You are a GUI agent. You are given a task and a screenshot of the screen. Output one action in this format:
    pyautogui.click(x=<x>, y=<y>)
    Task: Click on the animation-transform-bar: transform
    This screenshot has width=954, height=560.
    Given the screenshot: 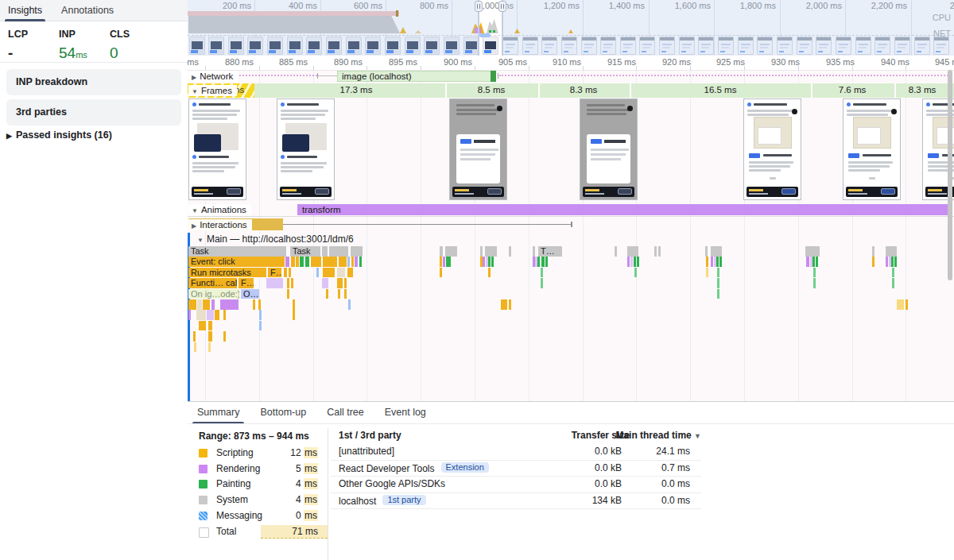 What is the action you would take?
    pyautogui.click(x=623, y=210)
    